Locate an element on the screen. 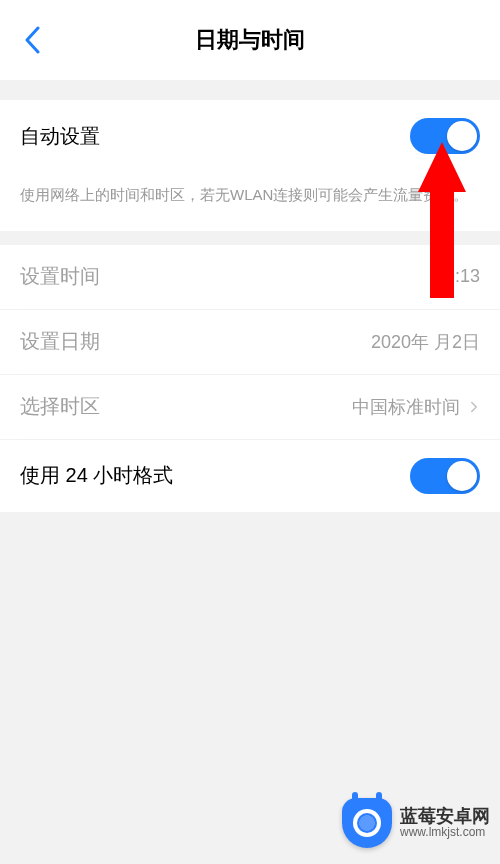  timezone-value-text: 中国标准时间 is located at coordinates (406, 407).